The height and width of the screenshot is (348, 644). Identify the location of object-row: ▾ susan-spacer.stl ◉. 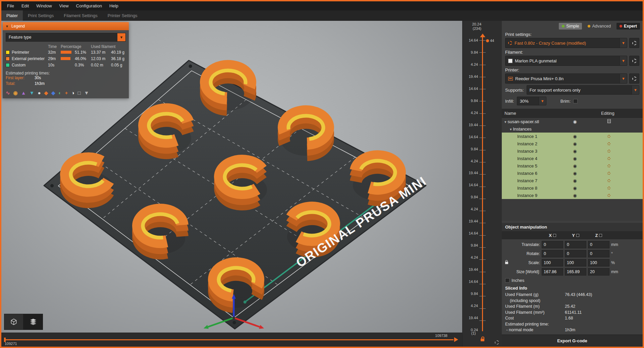
(572, 121).